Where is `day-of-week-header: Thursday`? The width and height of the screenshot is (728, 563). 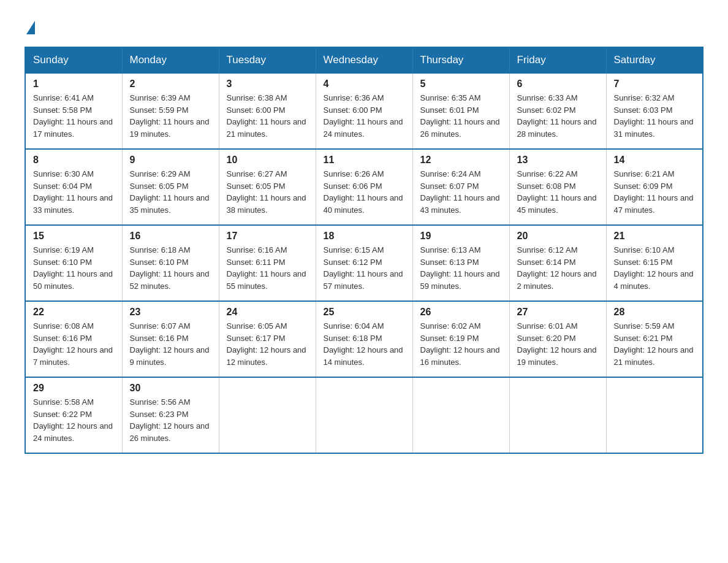 day-of-week-header: Thursday is located at coordinates (461, 60).